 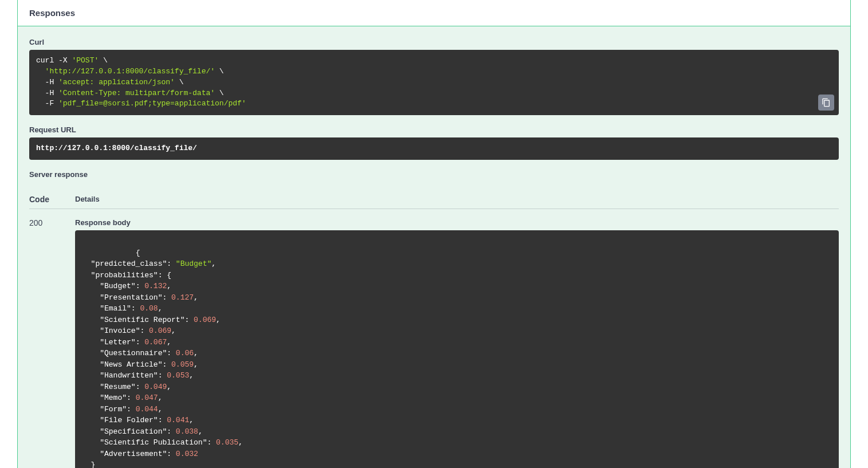 What do you see at coordinates (434, 13) in the screenshot?
I see `responses-title: Responses` at bounding box center [434, 13].